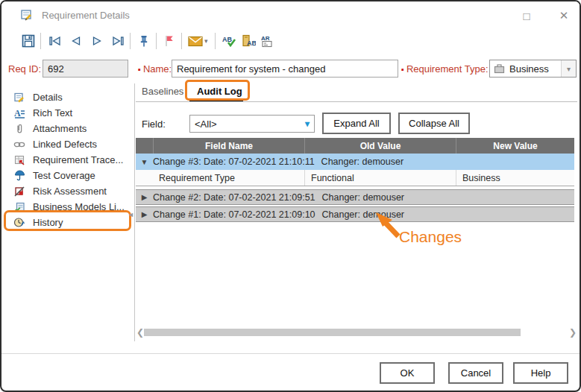  Describe the element at coordinates (18, 113) in the screenshot. I see `svg-text: A` at that location.